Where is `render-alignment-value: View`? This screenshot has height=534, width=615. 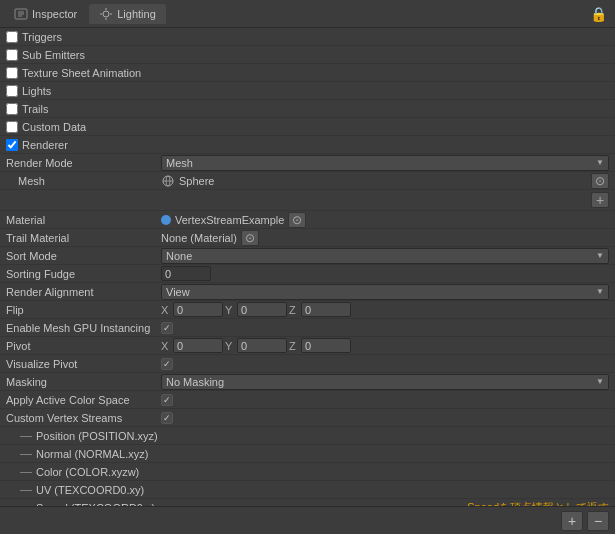
render-alignment-value: View is located at coordinates (178, 292).